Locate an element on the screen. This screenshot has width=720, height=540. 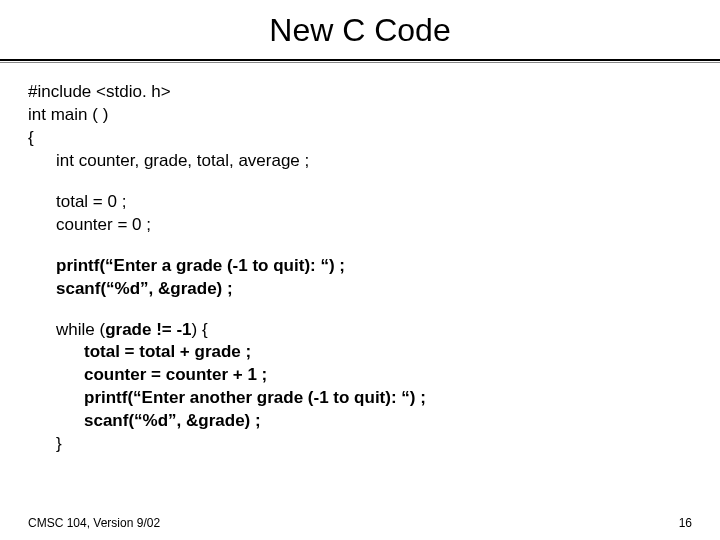
code-line: printf(“Enter another grade (-1 to quit)… is located at coordinates (360, 398).